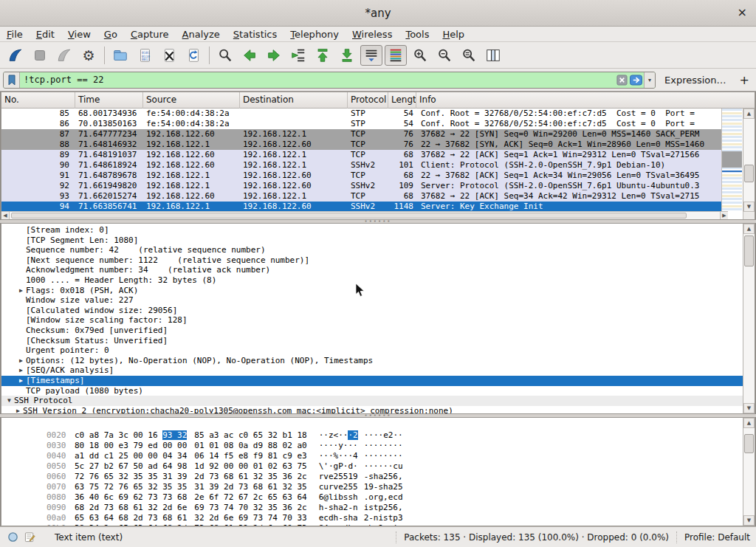  What do you see at coordinates (250, 55) in the screenshot?
I see `go-back-button` at bounding box center [250, 55].